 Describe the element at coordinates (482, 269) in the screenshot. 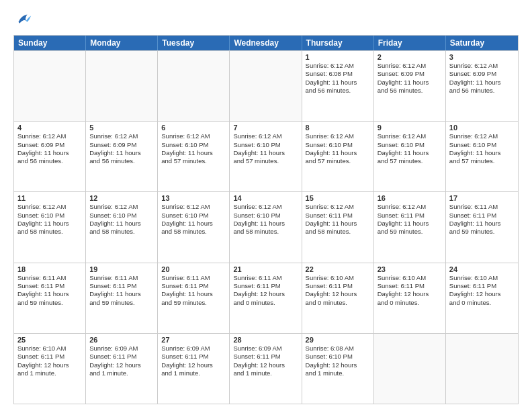

I see `day-number: 24` at that location.